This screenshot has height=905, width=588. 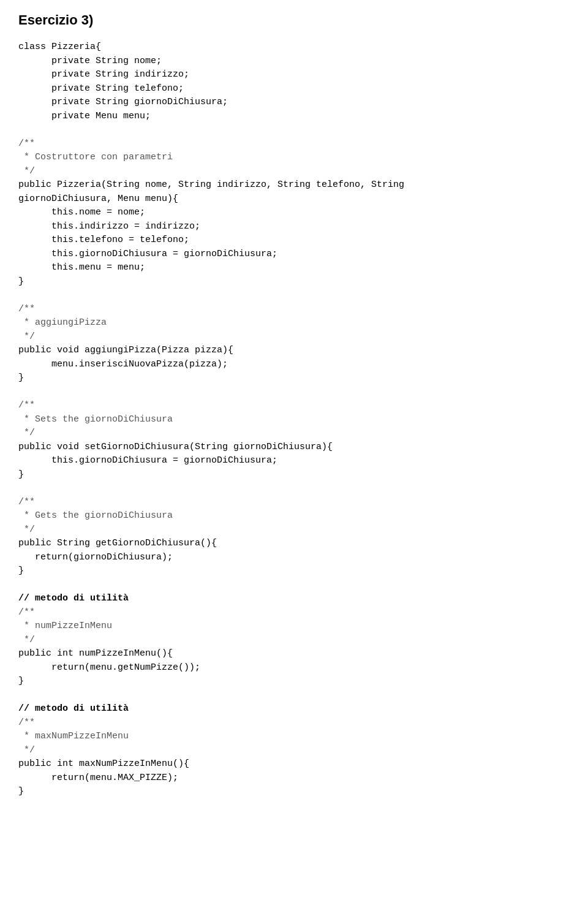 What do you see at coordinates (65, 626) in the screenshot?
I see `code-line: * numPizzeInMenu` at bounding box center [65, 626].